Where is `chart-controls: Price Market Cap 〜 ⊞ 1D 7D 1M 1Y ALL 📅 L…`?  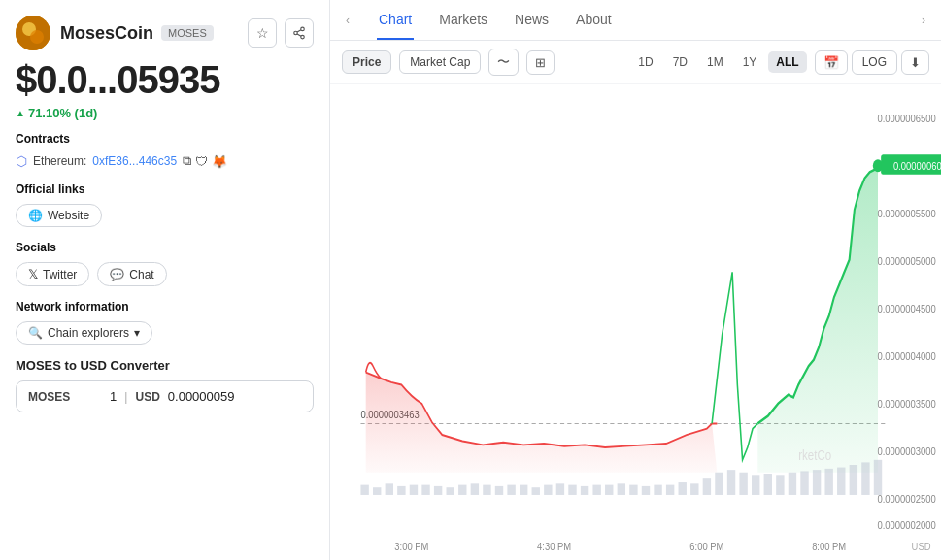 chart-controls: Price Market Cap 〜 ⊞ 1D 7D 1M 1Y ALL 📅 L… is located at coordinates (635, 62).